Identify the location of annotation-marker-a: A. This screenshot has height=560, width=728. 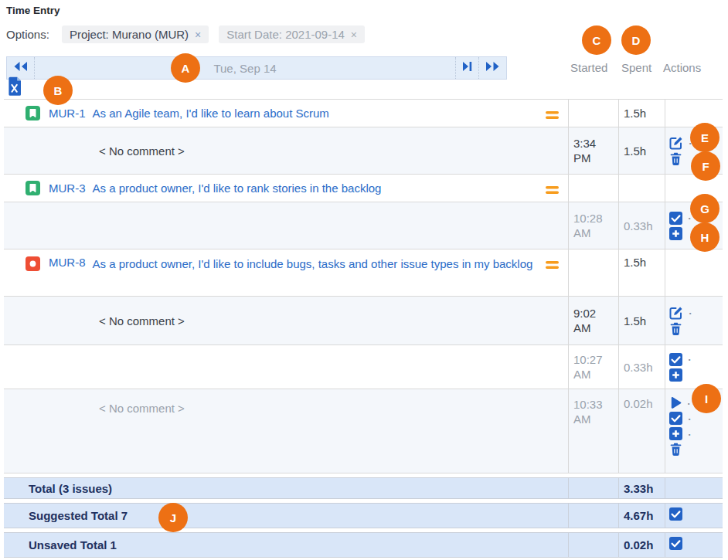
(185, 68).